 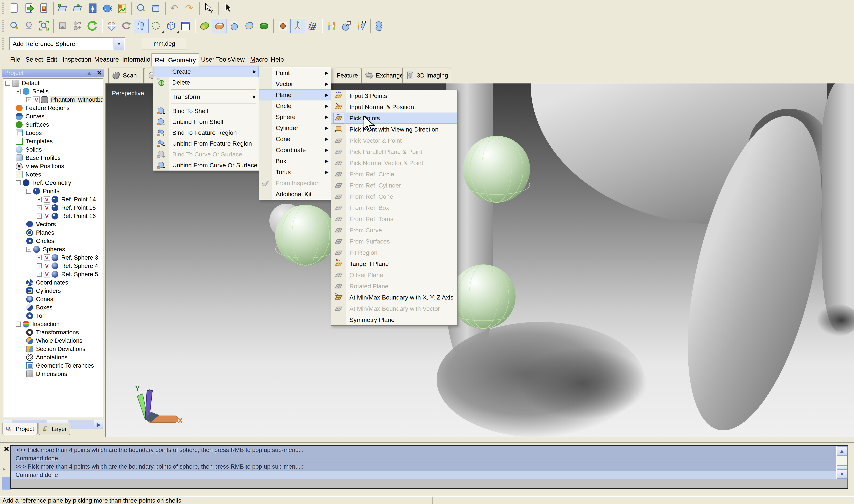 I want to click on help-cursor-button: ?, so click(x=209, y=8).